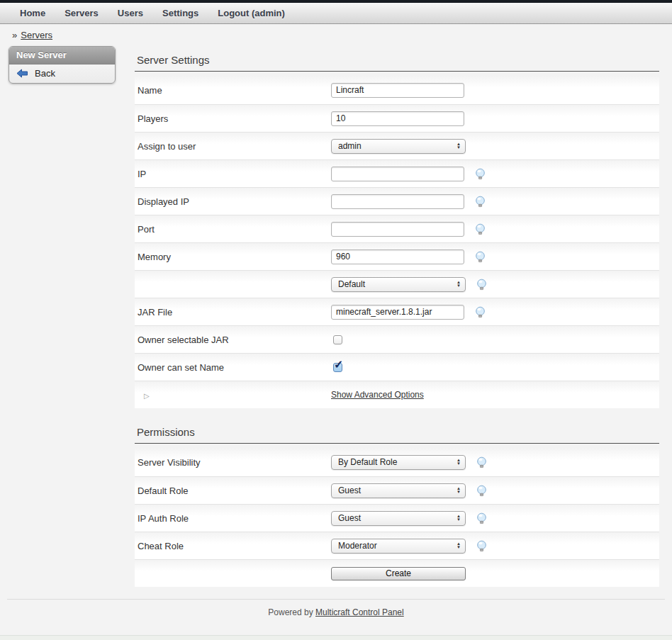 This screenshot has width=672, height=640. What do you see at coordinates (397, 490) in the screenshot?
I see `default-role-value: Guest` at bounding box center [397, 490].